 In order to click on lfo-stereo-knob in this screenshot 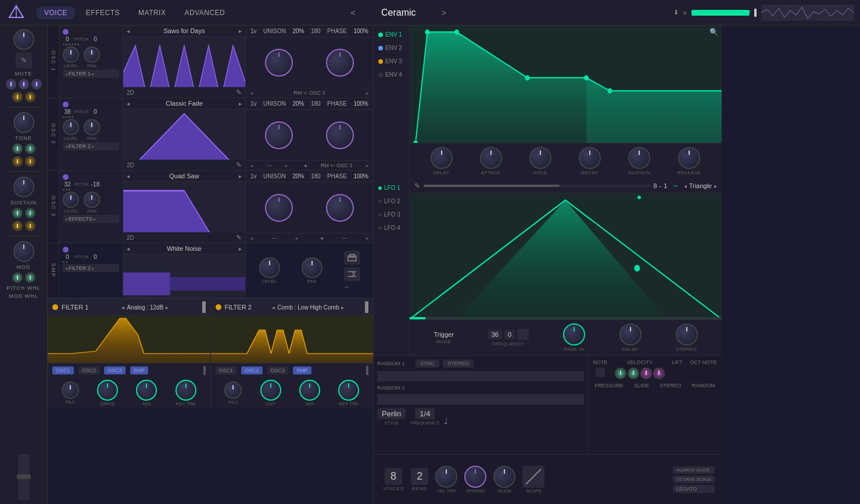, I will do `click(687, 334)`.